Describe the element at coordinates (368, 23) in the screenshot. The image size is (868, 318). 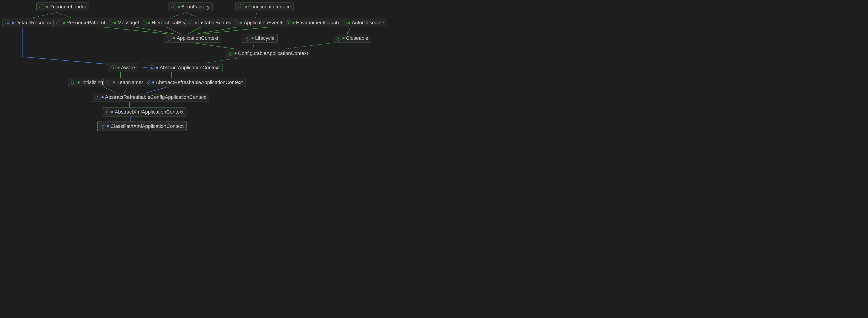
I see `node-label: AutoCloseable` at that location.